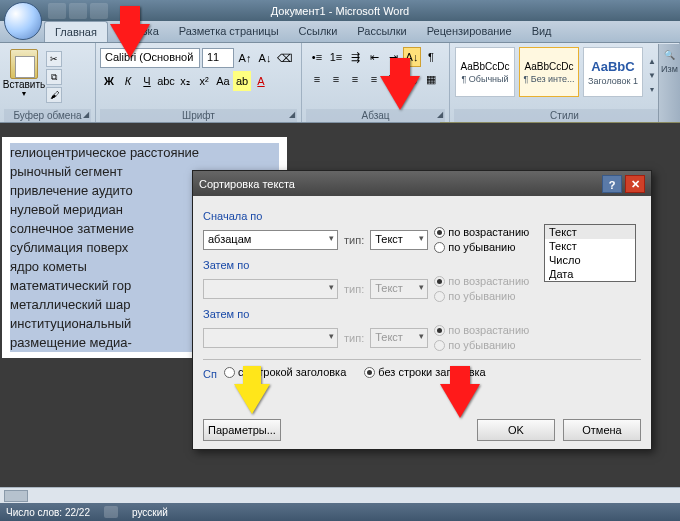  Describe the element at coordinates (516, 430) in the screenshot. I see `ok-button: OK` at that location.